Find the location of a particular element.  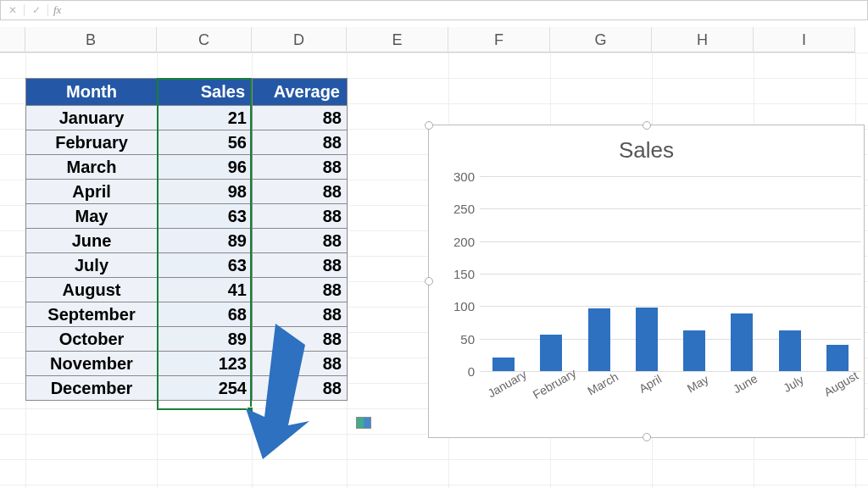

chart-title: Sales is located at coordinates (646, 146).